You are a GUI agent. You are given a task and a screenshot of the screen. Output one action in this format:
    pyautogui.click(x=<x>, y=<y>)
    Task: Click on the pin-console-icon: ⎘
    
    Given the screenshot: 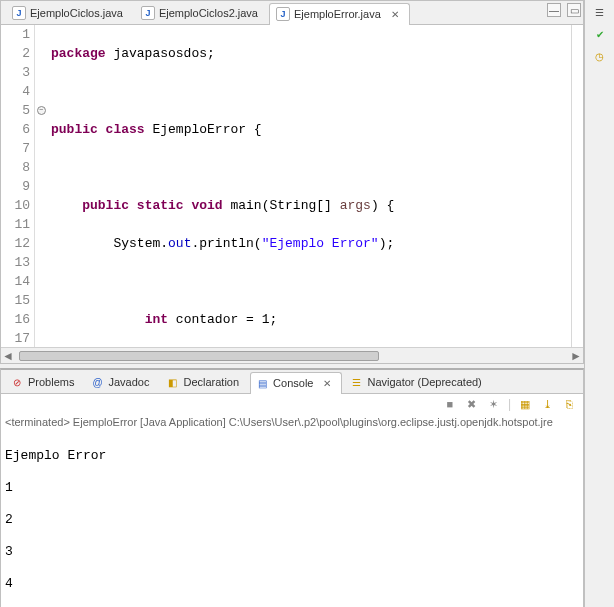 What is the action you would take?
    pyautogui.click(x=569, y=404)
    